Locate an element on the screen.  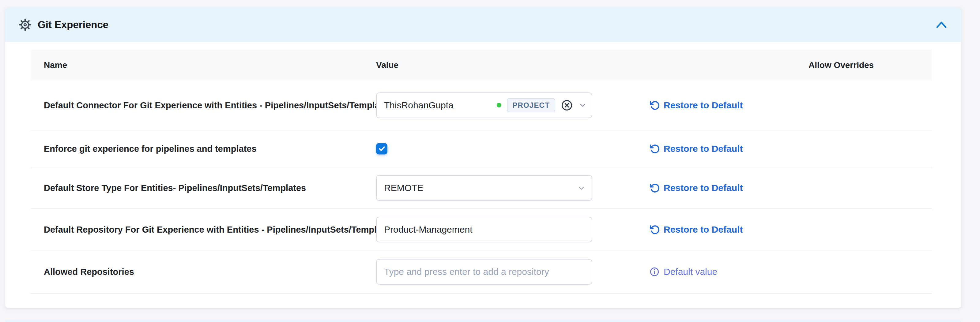
next-section-header-partial is located at coordinates (483, 321).